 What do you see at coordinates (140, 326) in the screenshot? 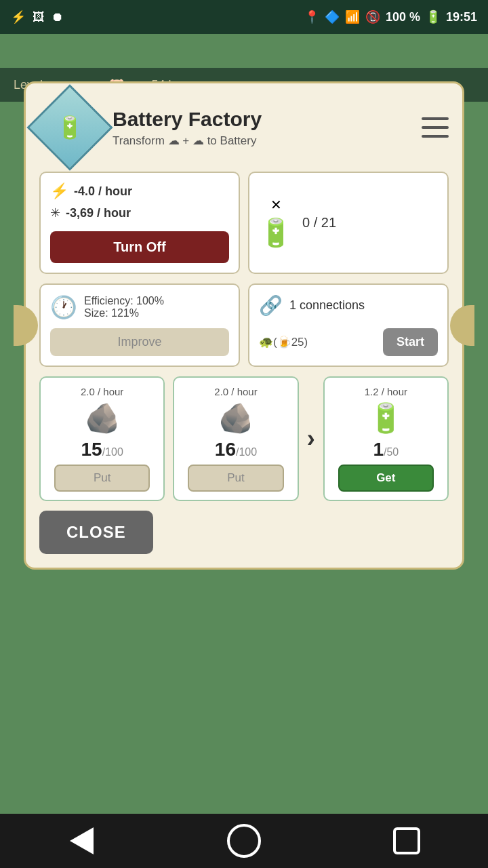
I see `efficiency-card: 🕐 Efficiency: 100% Size: 121% Improve` at bounding box center [140, 326].